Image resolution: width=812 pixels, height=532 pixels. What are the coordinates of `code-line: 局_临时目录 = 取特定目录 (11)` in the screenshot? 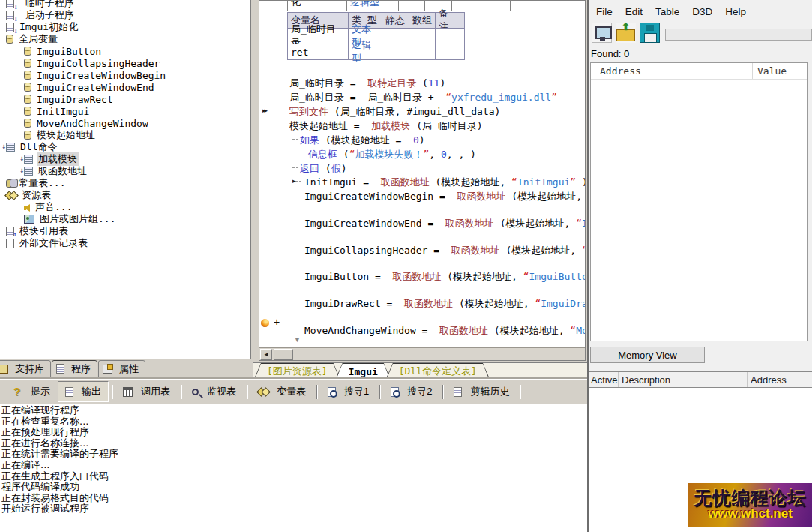 It's located at (422, 83).